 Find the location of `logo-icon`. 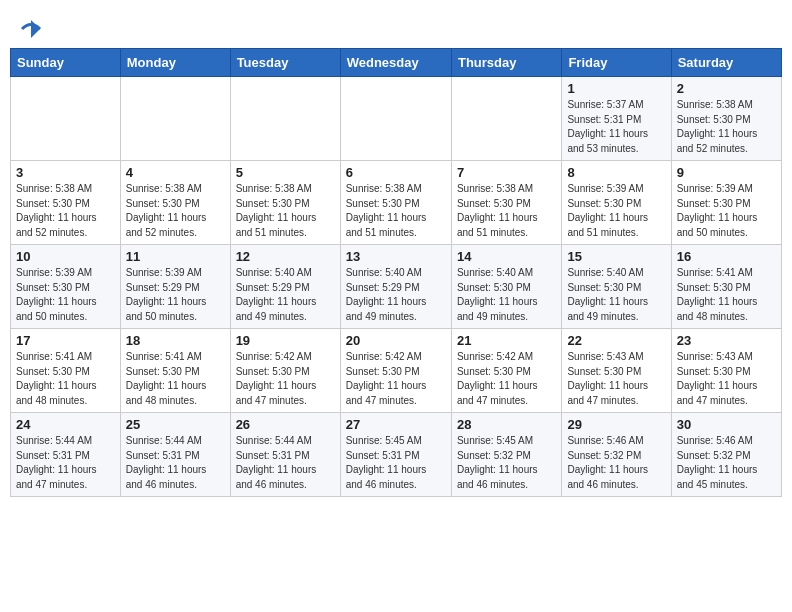

logo-icon is located at coordinates (31, 29).